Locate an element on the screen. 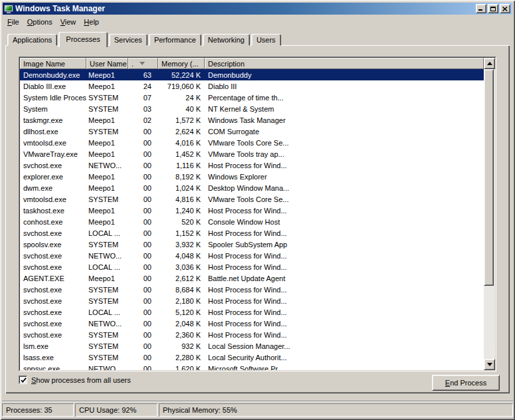  table-row: VMwareTray.exeMeepo1001,452 KVMware Tool… is located at coordinates (252, 154).